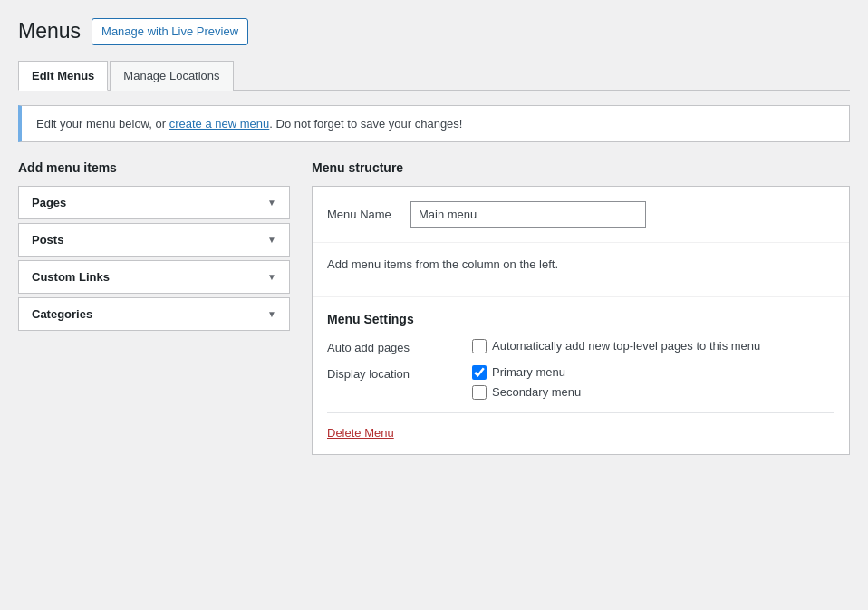 The image size is (868, 610). Describe the element at coordinates (434, 75) in the screenshot. I see `tabs-container: Edit Menus Manage Locations` at that location.